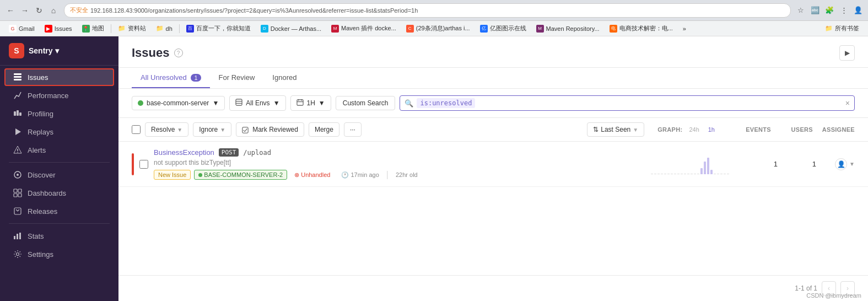 The image size is (868, 301). I want to click on sidebar-item-profiling: Profiling, so click(60, 114).